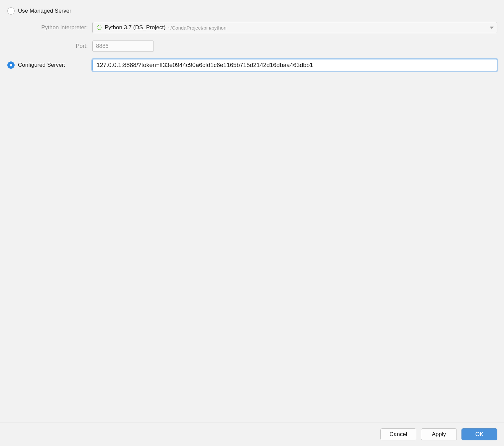  Describe the element at coordinates (135, 28) in the screenshot. I see `interpreter-name: Python 3.7 (DS_Project)` at that location.